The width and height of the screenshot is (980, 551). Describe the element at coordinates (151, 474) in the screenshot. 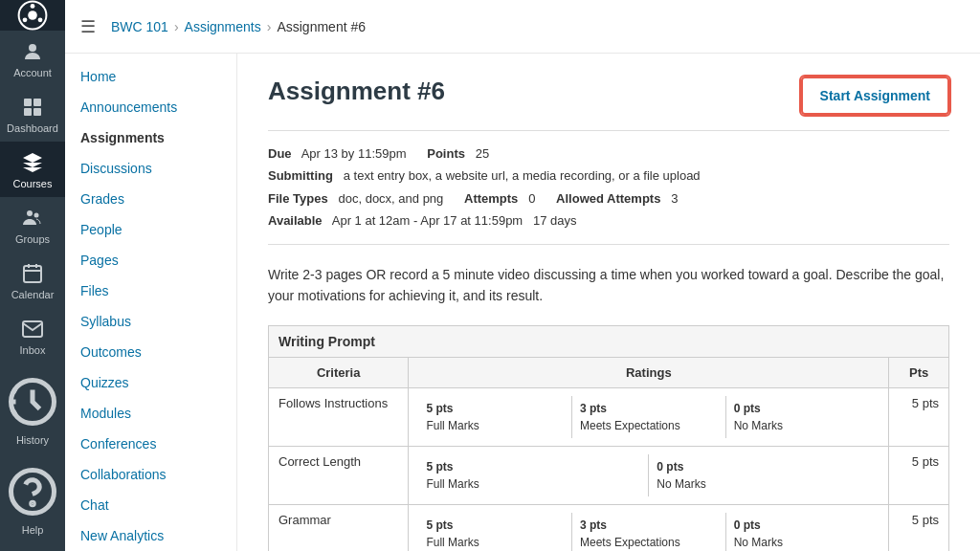

I see `nav-collaborations: Collaborations` at that location.